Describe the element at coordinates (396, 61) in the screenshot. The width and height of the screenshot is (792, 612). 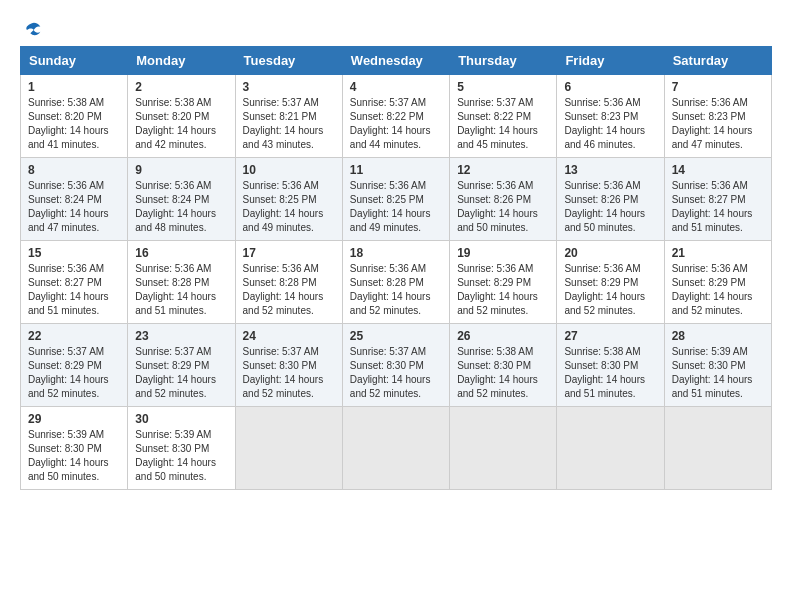
I see `calendar-header-row: SundayMondayTuesdayWednesdayThursdayFrid…` at that location.